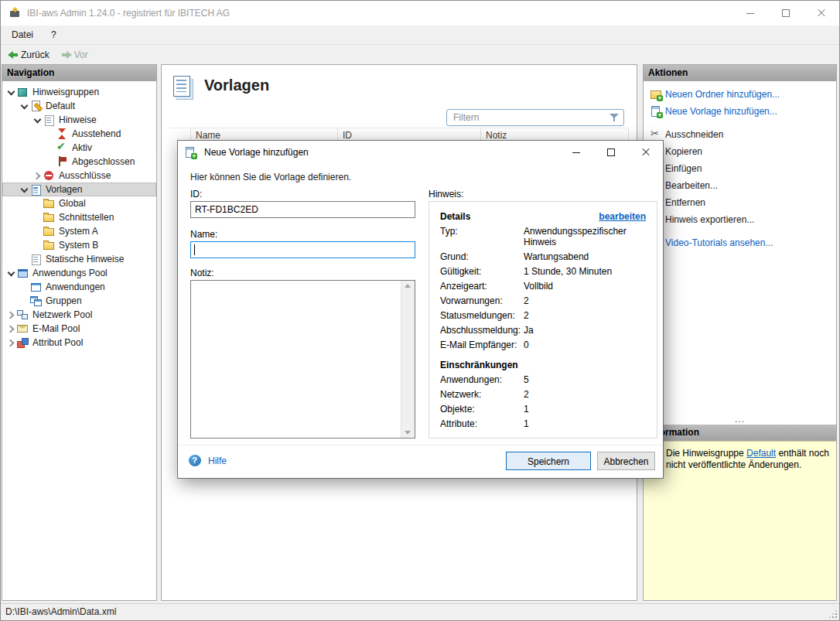  Describe the element at coordinates (535, 118) in the screenshot. I see `filter-input` at that location.